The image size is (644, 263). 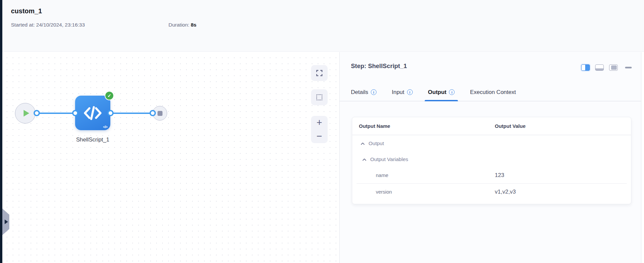 What do you see at coordinates (493, 92) in the screenshot?
I see `tab-execution-context-label: Execution Context` at bounding box center [493, 92].